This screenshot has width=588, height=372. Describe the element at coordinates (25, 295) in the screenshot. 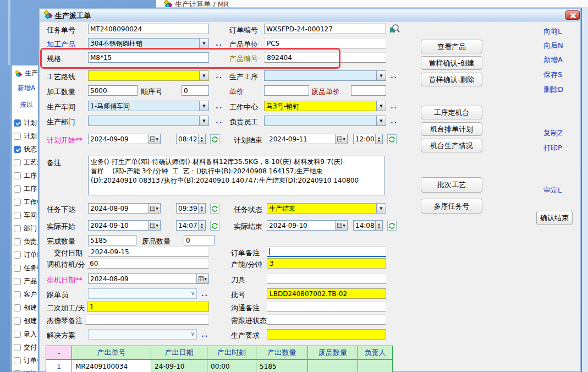

I see `filter-item: 客户` at that location.